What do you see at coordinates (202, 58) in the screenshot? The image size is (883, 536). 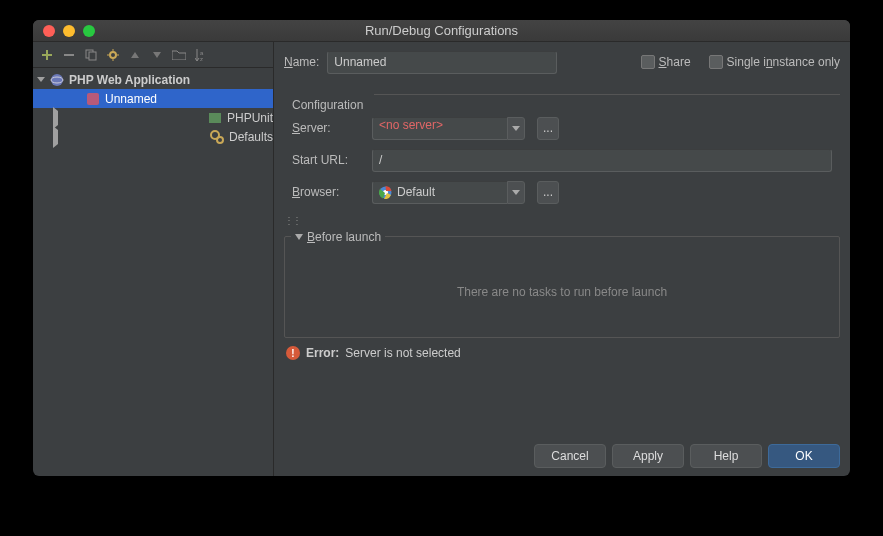 I see `svg-text: z` at bounding box center [202, 58].